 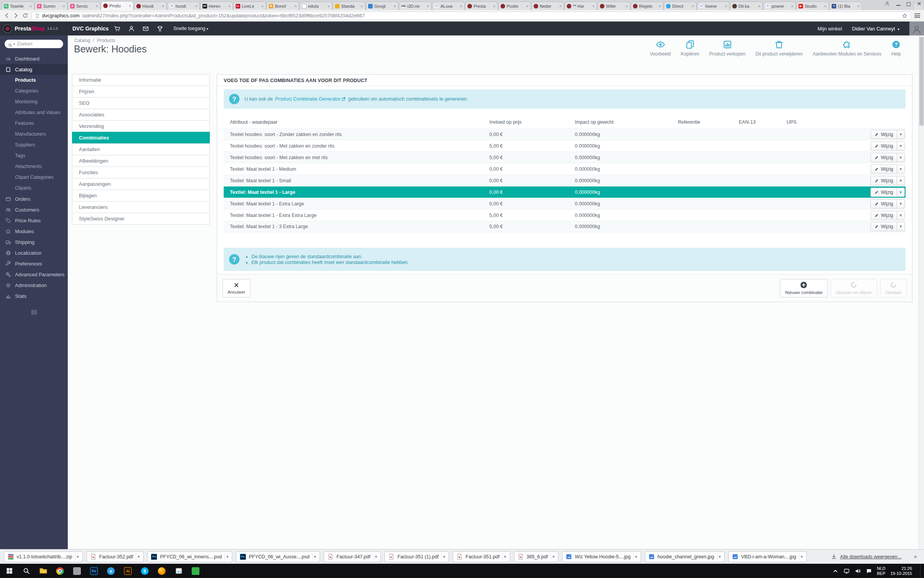 I want to click on tab-combinaties: Combinaties, so click(x=141, y=138).